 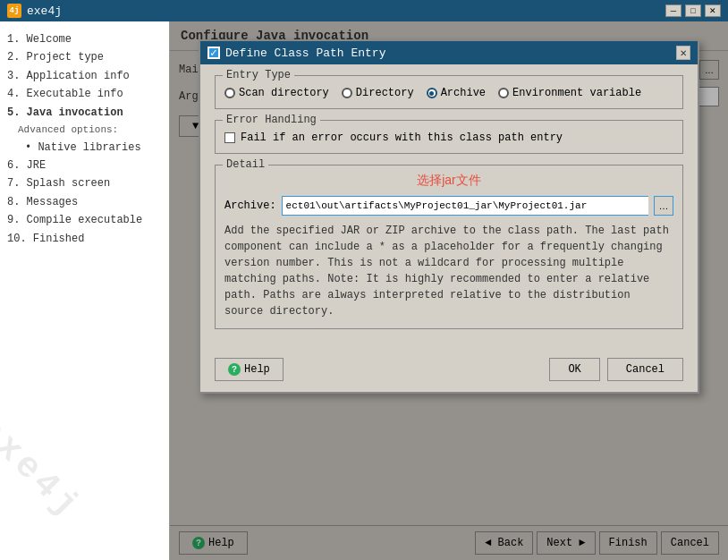 What do you see at coordinates (258, 369) in the screenshot?
I see `modal-help-label: Help` at bounding box center [258, 369].